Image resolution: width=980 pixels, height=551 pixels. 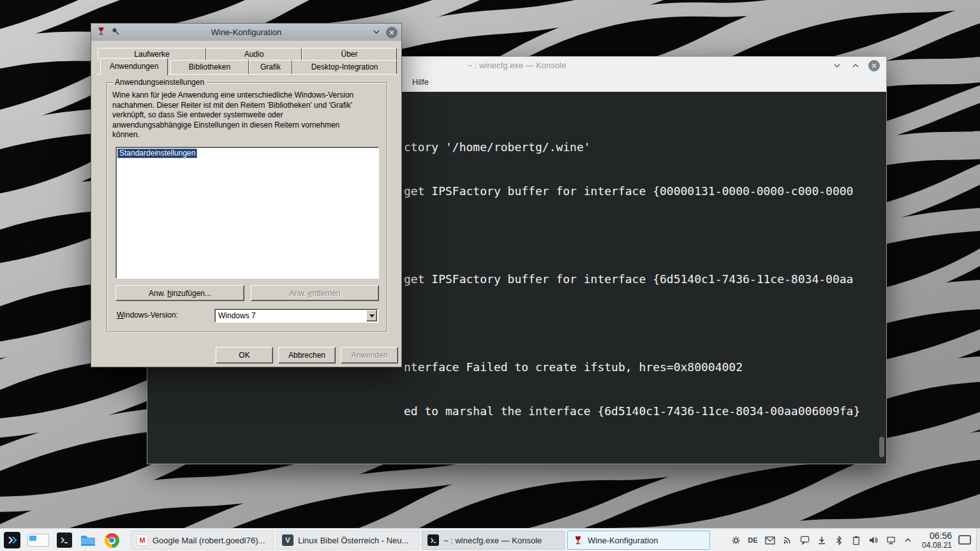 What do you see at coordinates (965, 540) in the screenshot?
I see `show-desktop-icon` at bounding box center [965, 540].